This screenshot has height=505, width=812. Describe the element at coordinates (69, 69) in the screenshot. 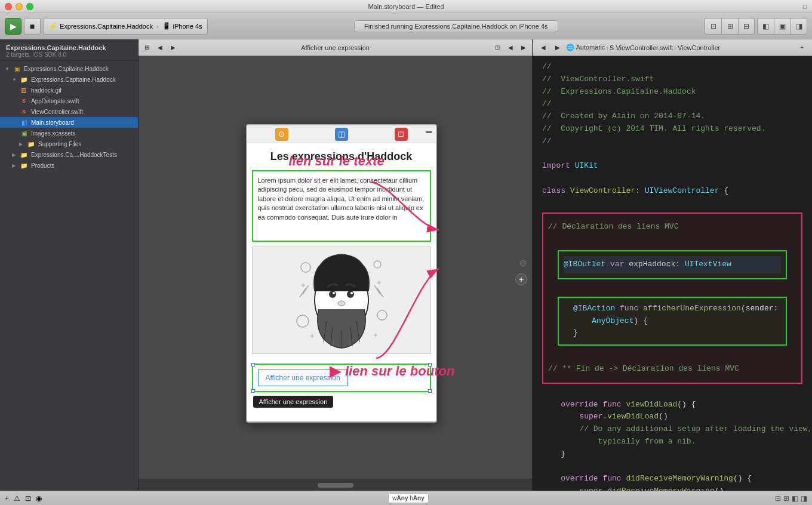

I see `sidebar-item-project: ▼ ▣ Expressions.Capitaine.Haddock` at that location.